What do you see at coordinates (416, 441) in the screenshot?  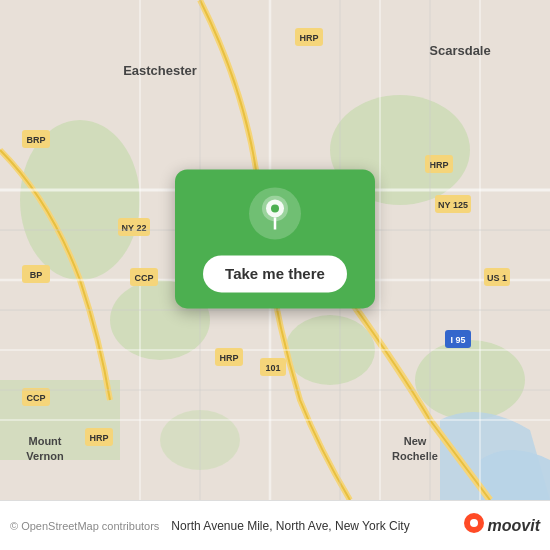 I see `svg-text: New` at bounding box center [416, 441].